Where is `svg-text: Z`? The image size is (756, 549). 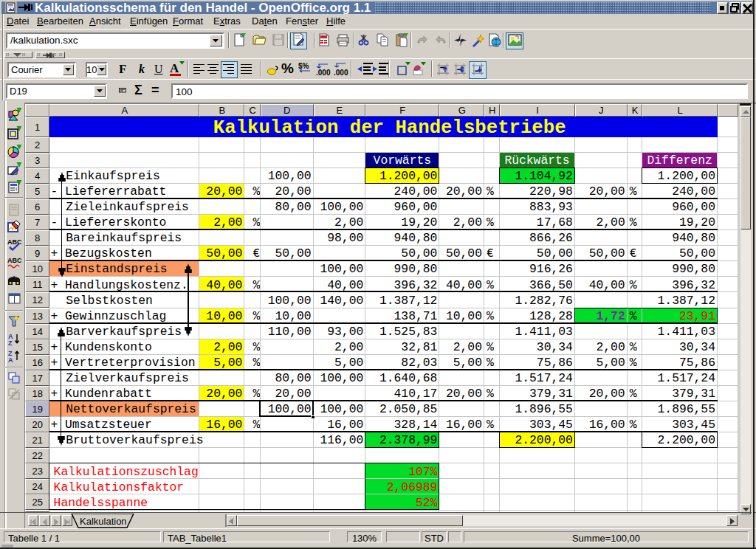
svg-text: Z is located at coordinates (10, 342).